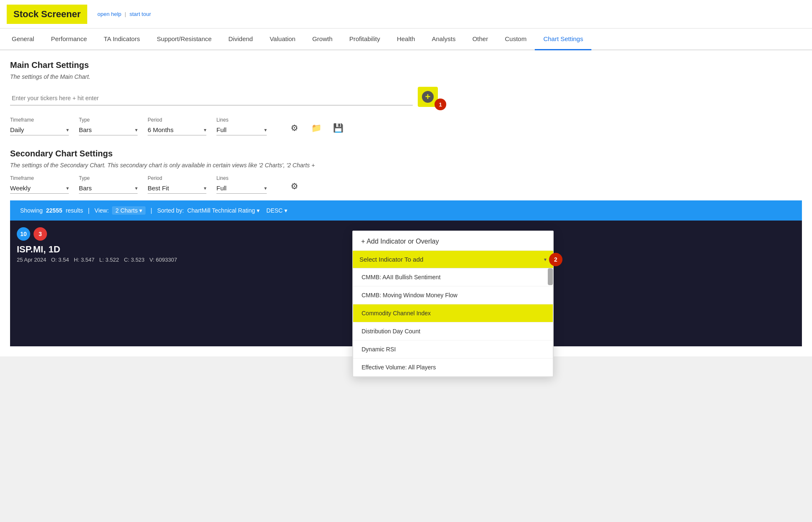  Describe the element at coordinates (406, 153) in the screenshot. I see `secondary-chart-title: Secondary Chart Settings` at that location.